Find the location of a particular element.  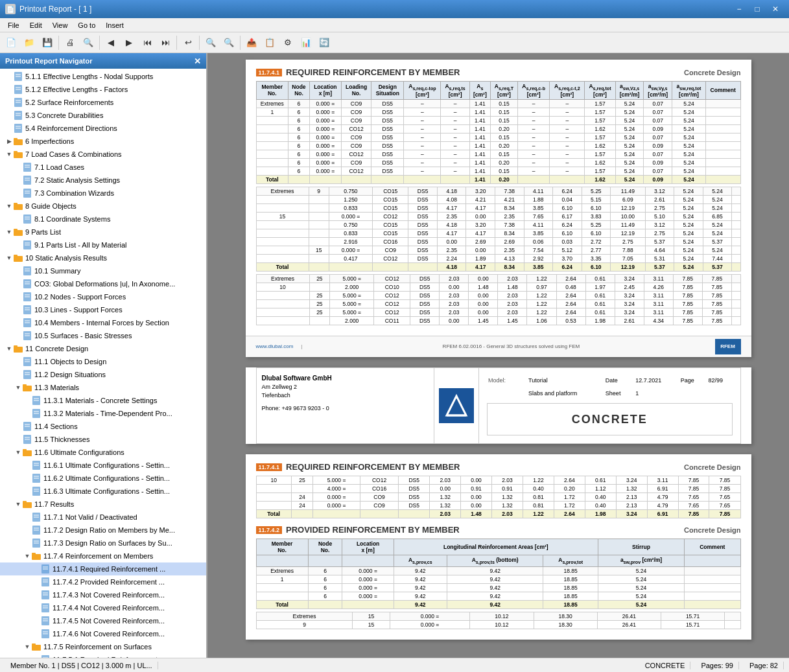

table-cell: 2.45 is located at coordinates (629, 286).